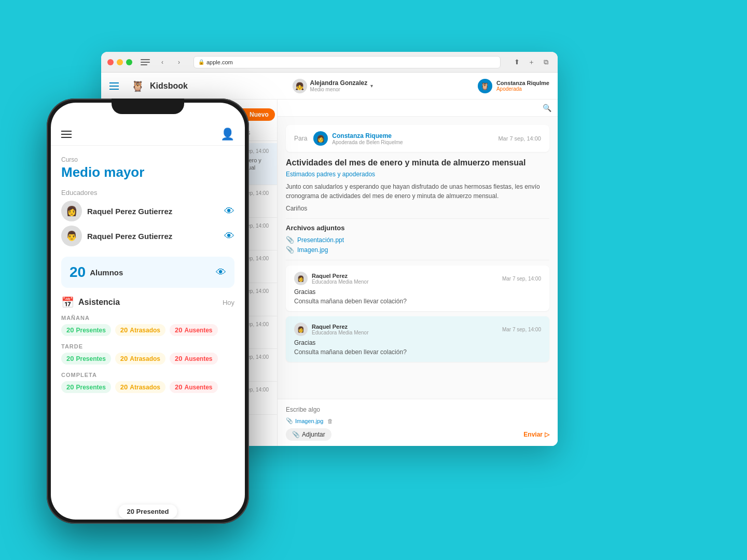 The height and width of the screenshot is (560, 747). Describe the element at coordinates (148, 86) in the screenshot. I see `app-logo: 🦉 Kidsbook` at that location.